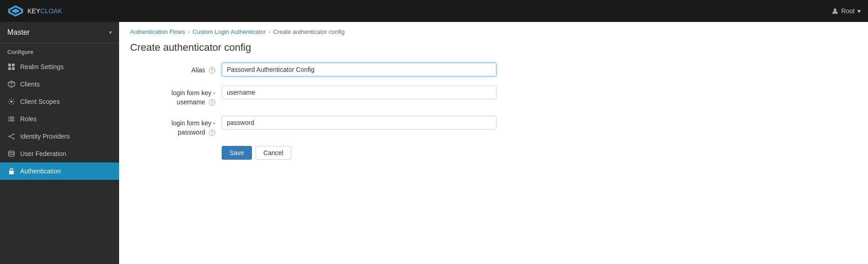 The height and width of the screenshot is (264, 868). I want to click on alias-row: Alias ?, so click(325, 70).